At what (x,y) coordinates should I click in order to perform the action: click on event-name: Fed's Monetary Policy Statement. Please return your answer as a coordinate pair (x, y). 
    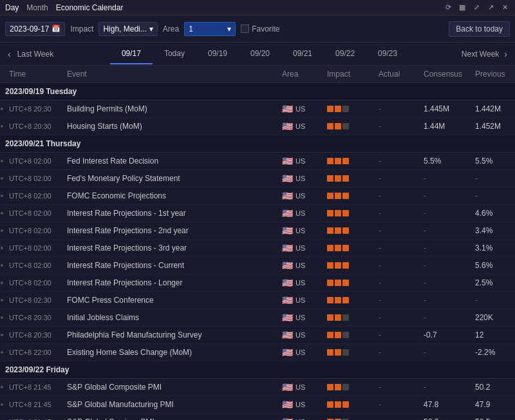
    Looking at the image, I should click on (169, 179).